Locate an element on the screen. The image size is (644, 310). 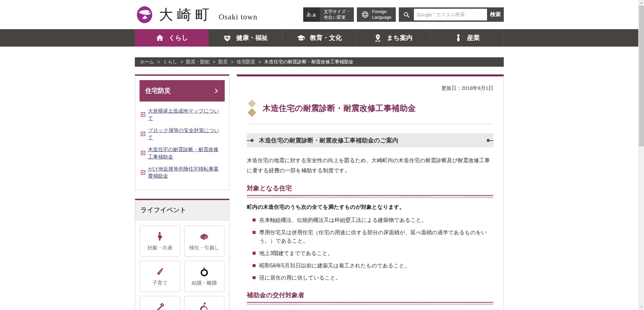
moving-box-icon is located at coordinates (204, 237).